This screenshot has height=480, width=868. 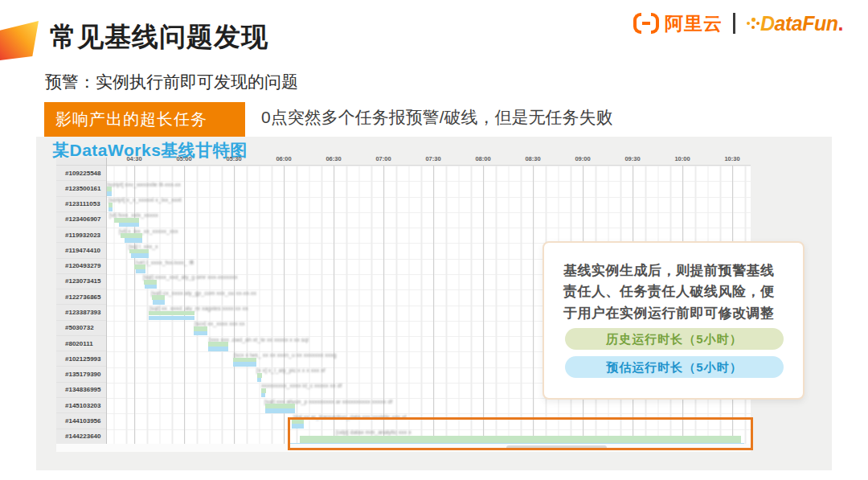 What do you see at coordinates (81, 375) in the screenshot?
I see `task-id: #135179390` at bounding box center [81, 375].